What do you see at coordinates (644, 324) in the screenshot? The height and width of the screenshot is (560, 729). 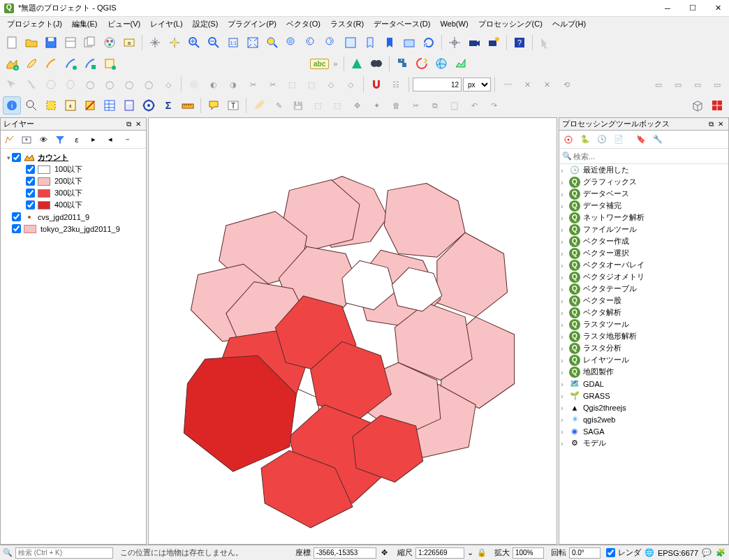 I see `processing-group: ›Qラスタツール` at bounding box center [644, 324].